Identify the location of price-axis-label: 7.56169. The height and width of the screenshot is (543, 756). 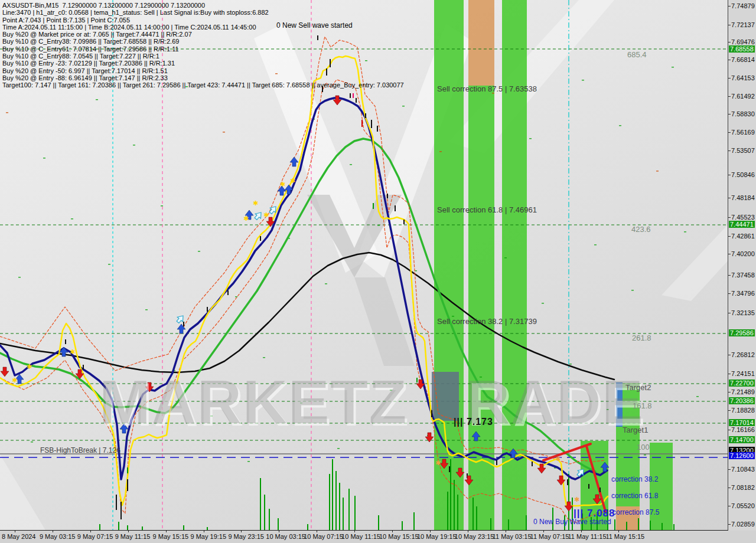
(743, 132).